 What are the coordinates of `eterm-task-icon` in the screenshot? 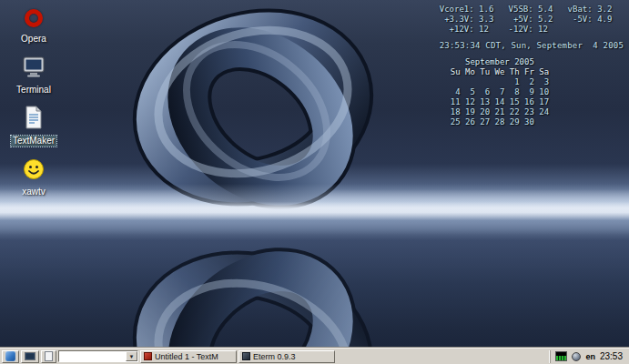 It's located at (246, 357).